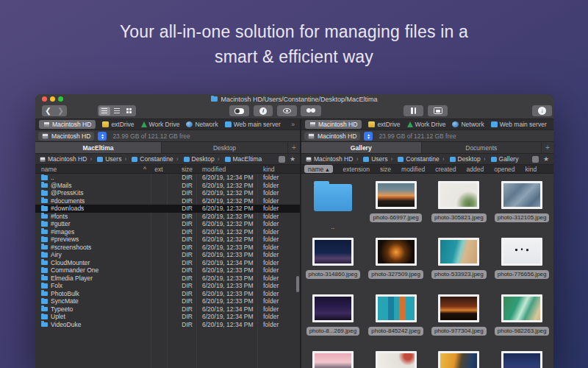 Image resolution: width=588 pixels, height=368 pixels. Describe the element at coordinates (396, 206) in the screenshot. I see `photo-item: photo-66997.jpeg` at that location.